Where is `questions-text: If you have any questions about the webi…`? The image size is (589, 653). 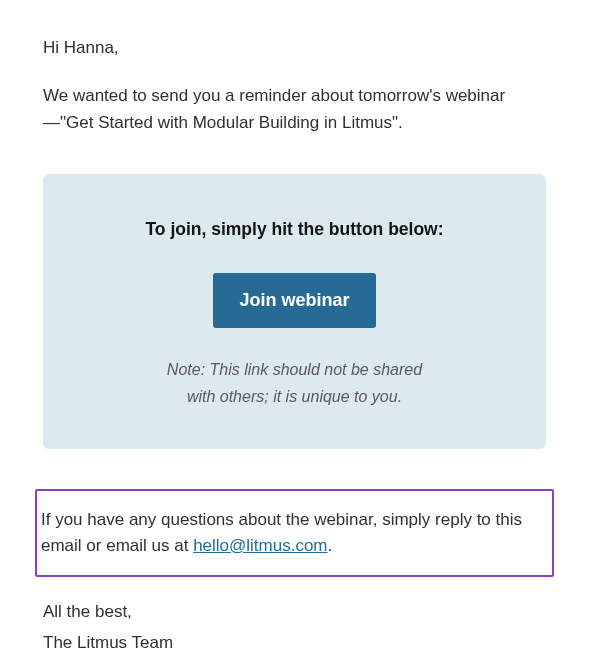
questions-text: If you have any questions about the webi… is located at coordinates (292, 534).